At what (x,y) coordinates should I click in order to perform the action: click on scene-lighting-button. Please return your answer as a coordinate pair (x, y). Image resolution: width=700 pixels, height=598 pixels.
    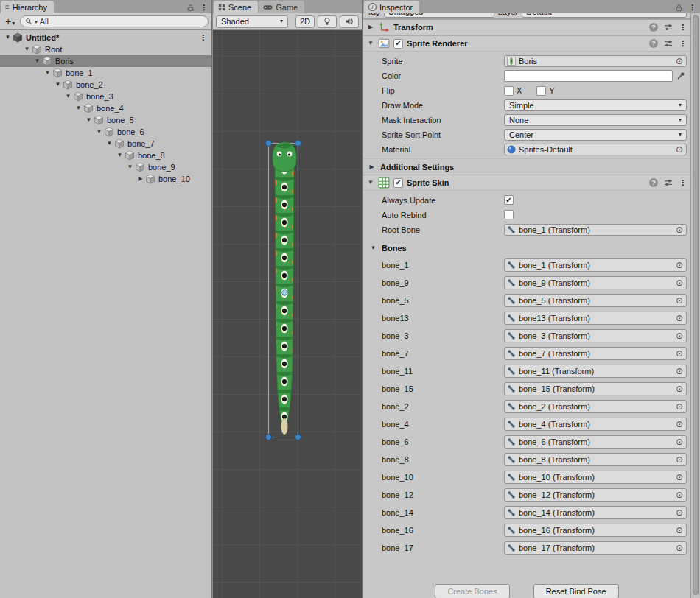
    Looking at the image, I should click on (327, 22).